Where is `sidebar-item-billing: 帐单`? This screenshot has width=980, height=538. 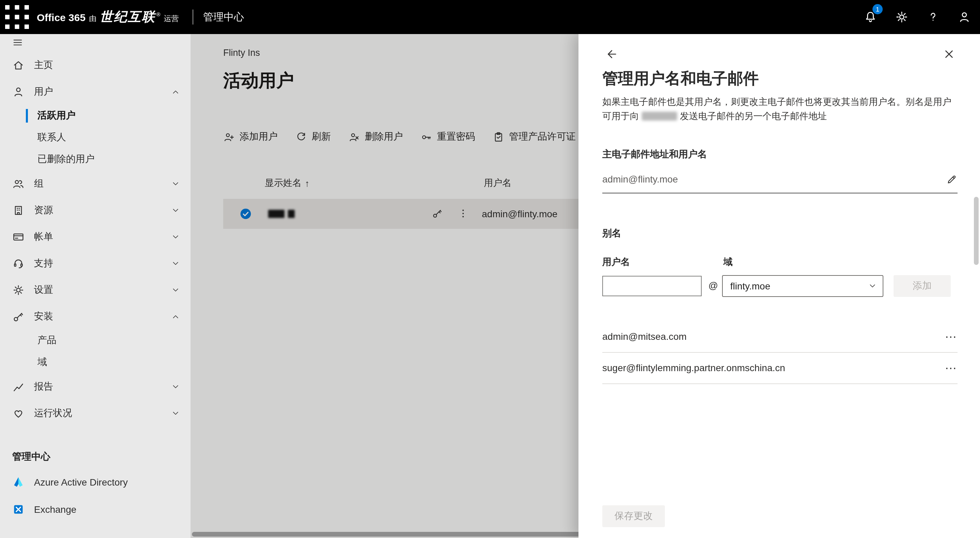 sidebar-item-billing: 帐单 is located at coordinates (95, 237).